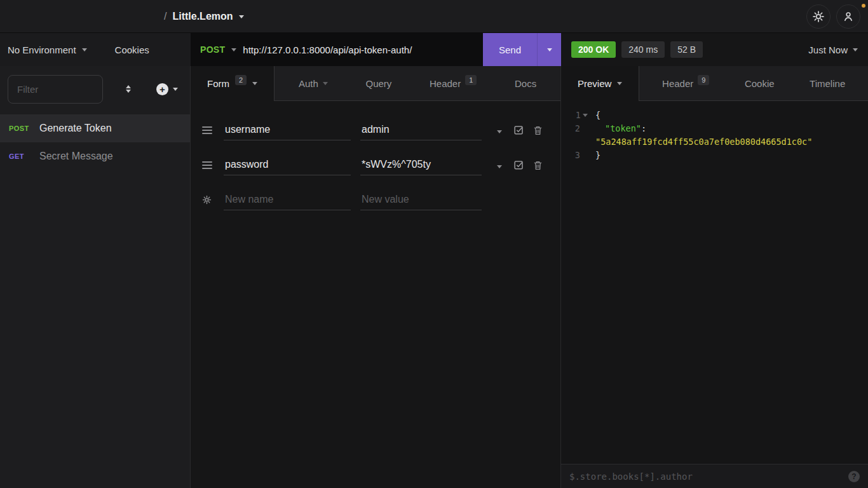  I want to click on workspace-dropdown: / Little.Lemon, so click(204, 17).